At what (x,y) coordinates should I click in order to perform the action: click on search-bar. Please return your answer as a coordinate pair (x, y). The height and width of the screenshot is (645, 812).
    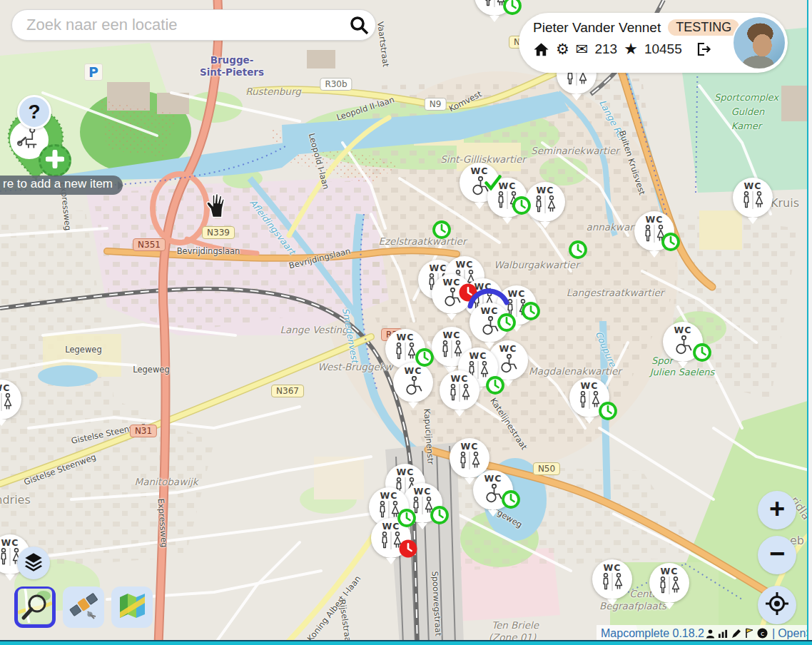
    Looking at the image, I should click on (194, 25).